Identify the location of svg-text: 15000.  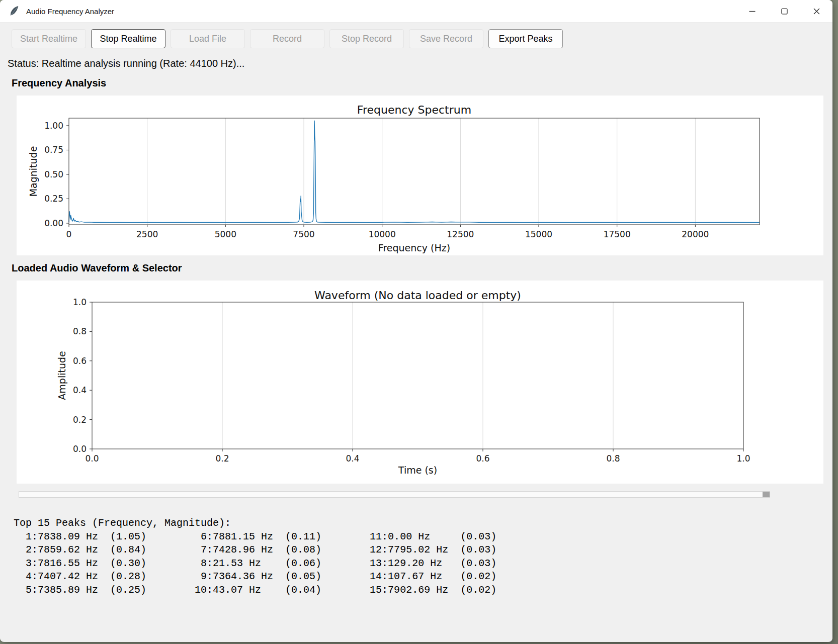
(539, 234).